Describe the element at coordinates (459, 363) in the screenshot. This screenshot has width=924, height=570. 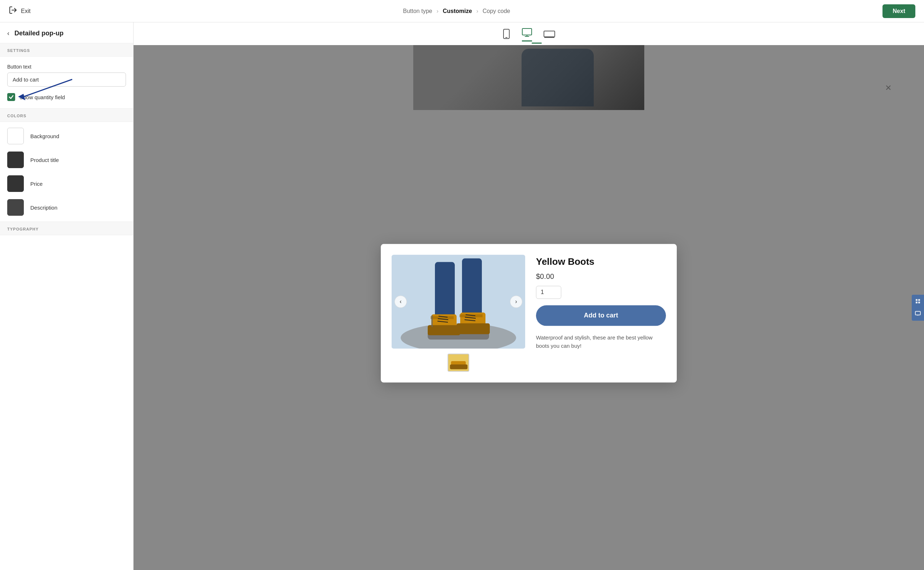
I see `thumbnail-strip` at that location.